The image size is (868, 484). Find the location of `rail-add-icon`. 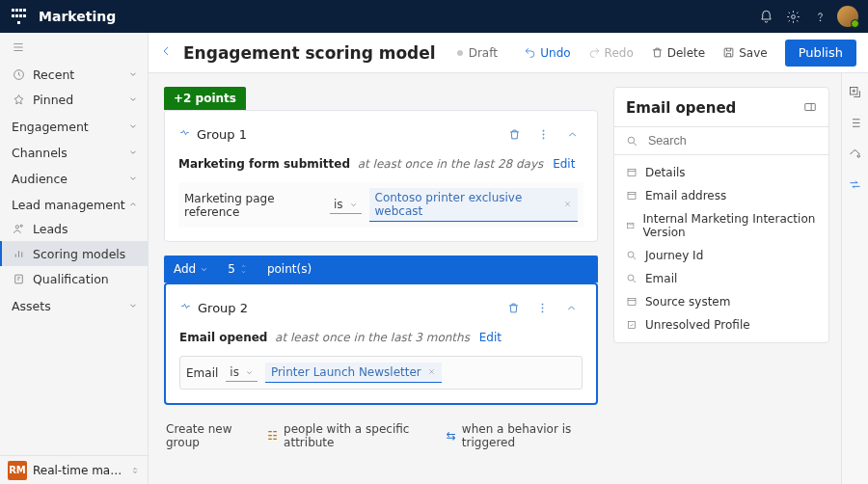

rail-add-icon is located at coordinates (855, 92).